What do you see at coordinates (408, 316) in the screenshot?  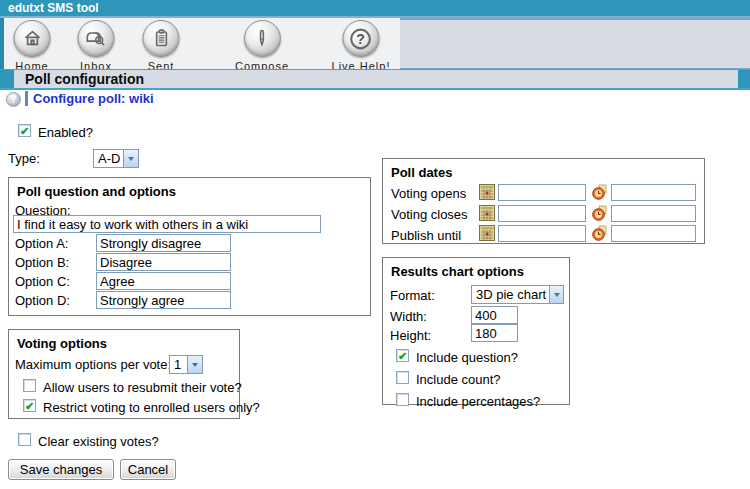 I see `width-label: Width:` at bounding box center [408, 316].